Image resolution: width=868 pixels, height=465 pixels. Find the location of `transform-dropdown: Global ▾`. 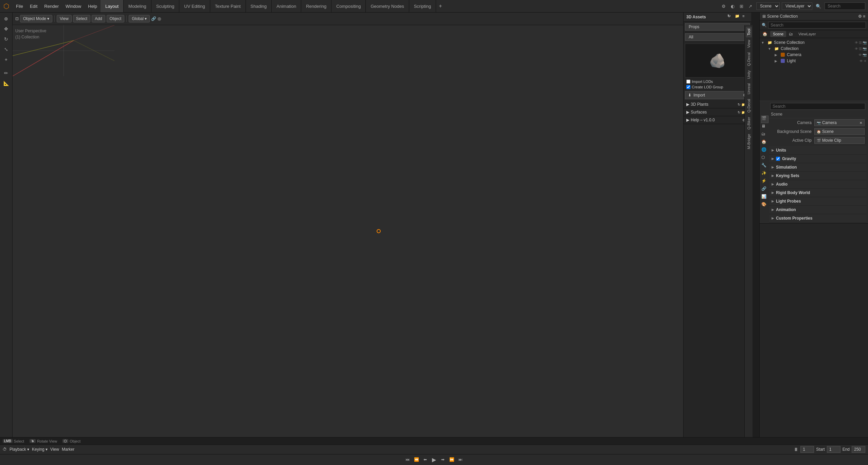

transform-dropdown: Global ▾ is located at coordinates (139, 19).